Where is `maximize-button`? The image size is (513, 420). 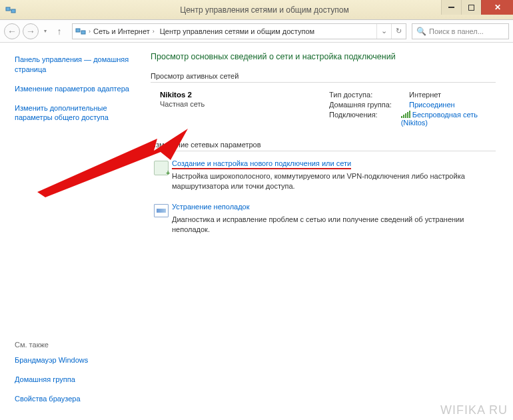
maximize-button is located at coordinates (471, 7).